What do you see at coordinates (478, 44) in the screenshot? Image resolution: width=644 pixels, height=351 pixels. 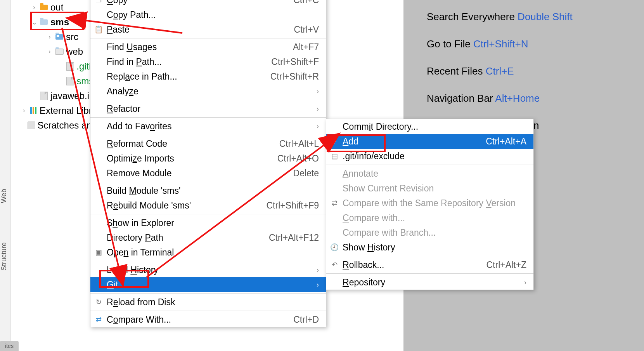 I see `hint-goto-file: Go to File Ctrl+Shift+N` at bounding box center [478, 44].